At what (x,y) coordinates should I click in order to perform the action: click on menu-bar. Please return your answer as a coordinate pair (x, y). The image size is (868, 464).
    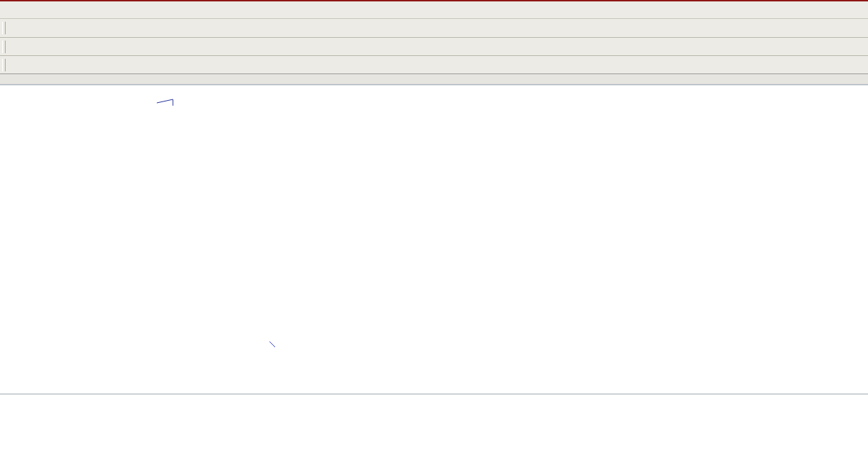
    Looking at the image, I should click on (434, 10).